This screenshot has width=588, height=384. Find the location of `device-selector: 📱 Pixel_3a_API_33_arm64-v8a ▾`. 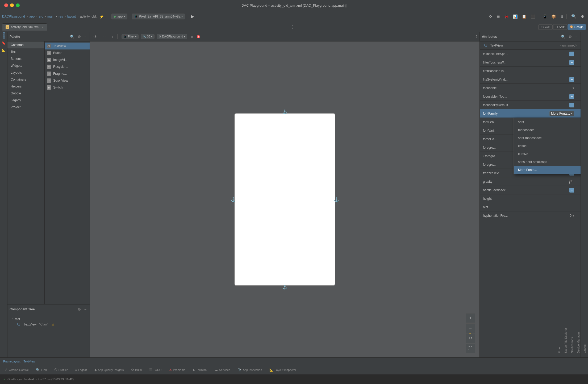

device-selector: 📱 Pixel_3a_API_33_arm64-v8a ▾ is located at coordinates (159, 16).